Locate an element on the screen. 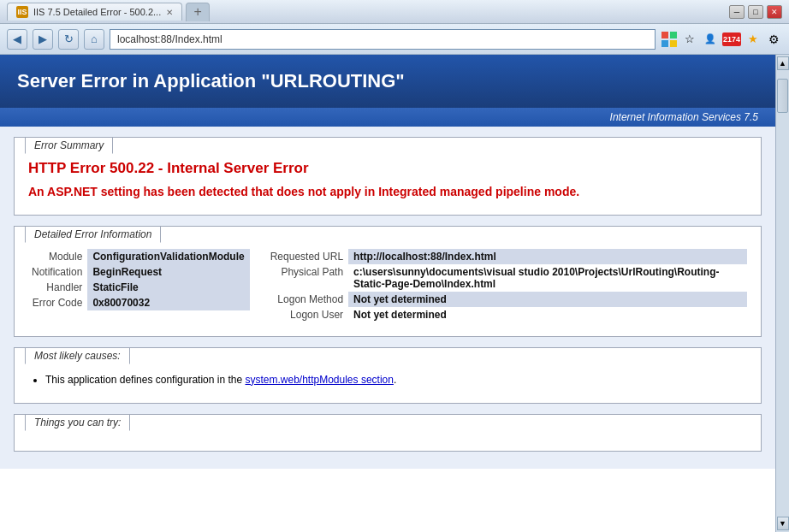 The image size is (789, 532). user-icon: 👤 is located at coordinates (710, 39).